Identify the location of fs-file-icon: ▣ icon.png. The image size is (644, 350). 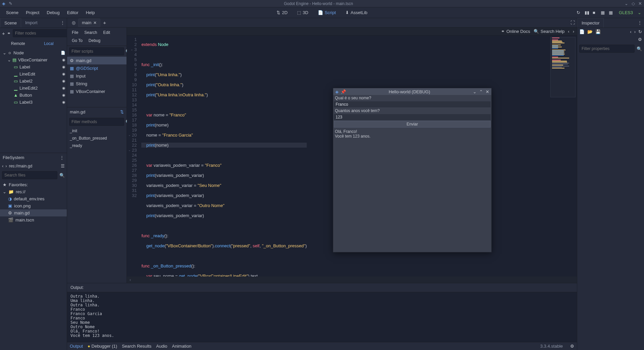
(34, 206).